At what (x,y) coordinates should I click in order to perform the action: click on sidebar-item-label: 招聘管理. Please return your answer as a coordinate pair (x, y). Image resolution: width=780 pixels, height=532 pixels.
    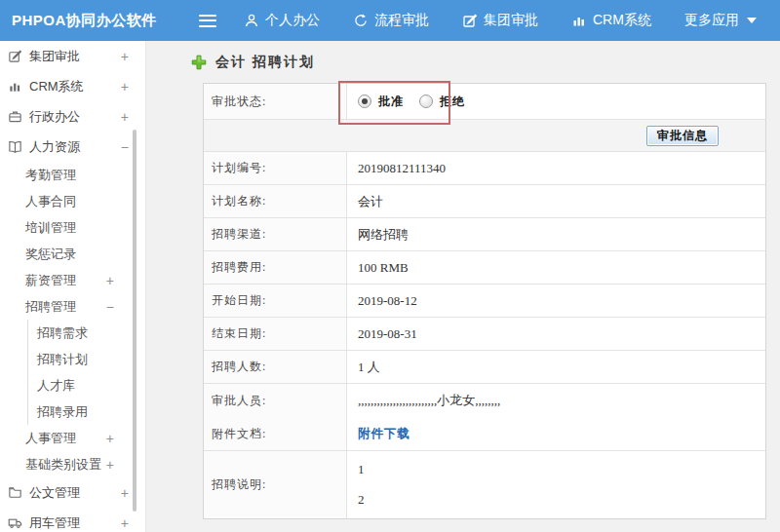
    Looking at the image, I should click on (51, 307).